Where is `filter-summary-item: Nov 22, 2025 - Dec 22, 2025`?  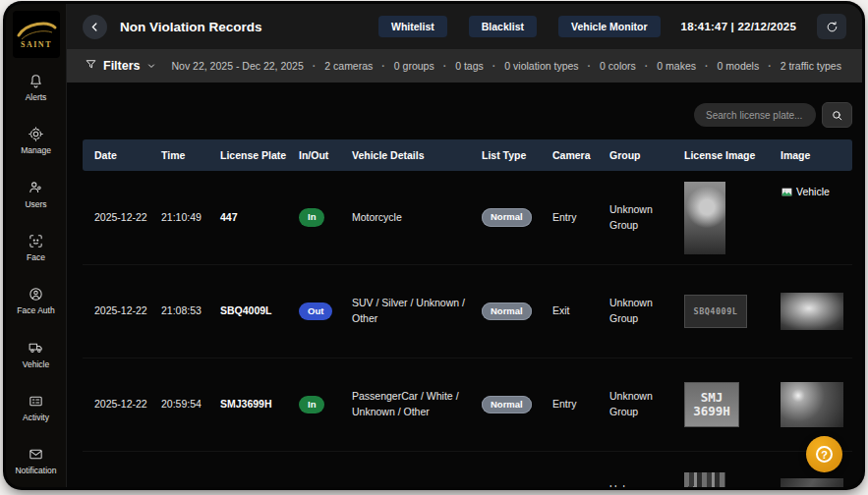 filter-summary-item: Nov 22, 2025 - Dec 22, 2025 is located at coordinates (238, 66).